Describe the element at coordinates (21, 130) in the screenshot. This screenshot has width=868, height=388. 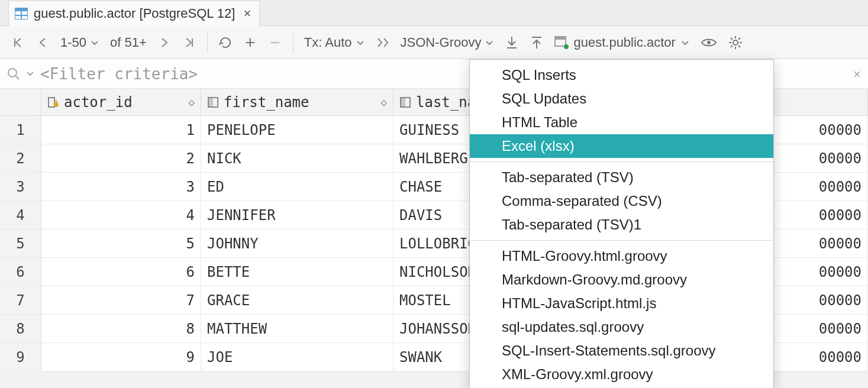
I see `row-number: 1` at that location.